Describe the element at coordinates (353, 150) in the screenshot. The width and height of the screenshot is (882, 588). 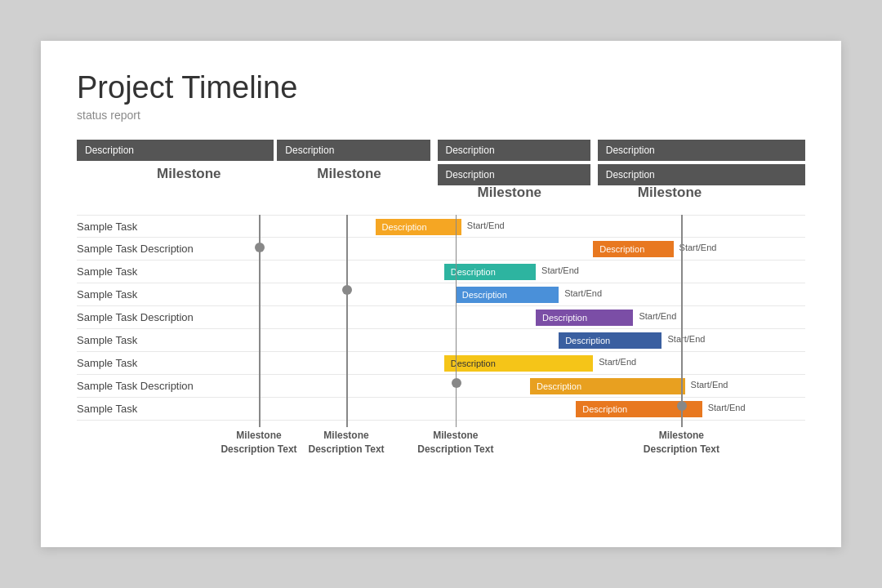
I see `band-2: Description` at that location.